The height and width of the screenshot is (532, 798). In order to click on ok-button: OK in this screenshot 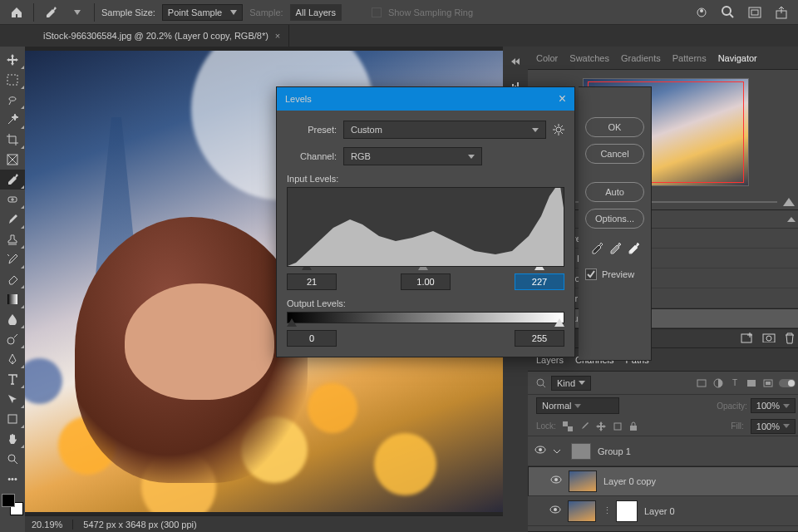, I will do `click(615, 127)`.